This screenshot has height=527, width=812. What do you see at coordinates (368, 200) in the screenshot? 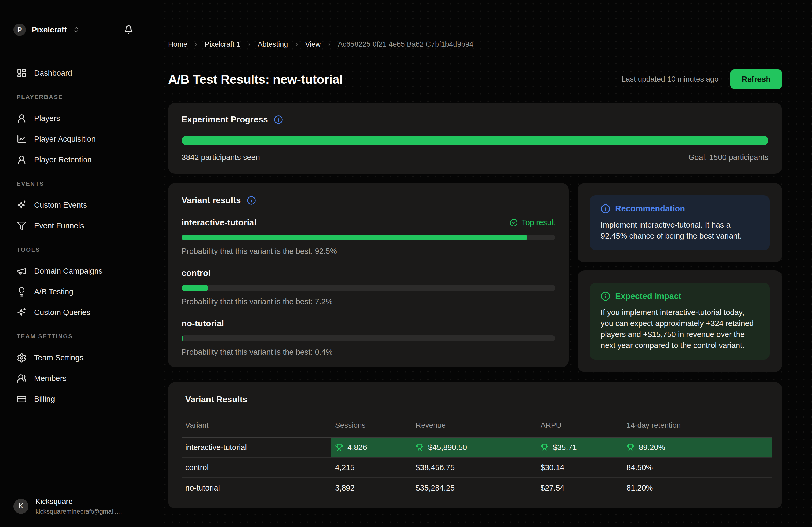
I see `variant-results-header: Variant results` at bounding box center [368, 200].